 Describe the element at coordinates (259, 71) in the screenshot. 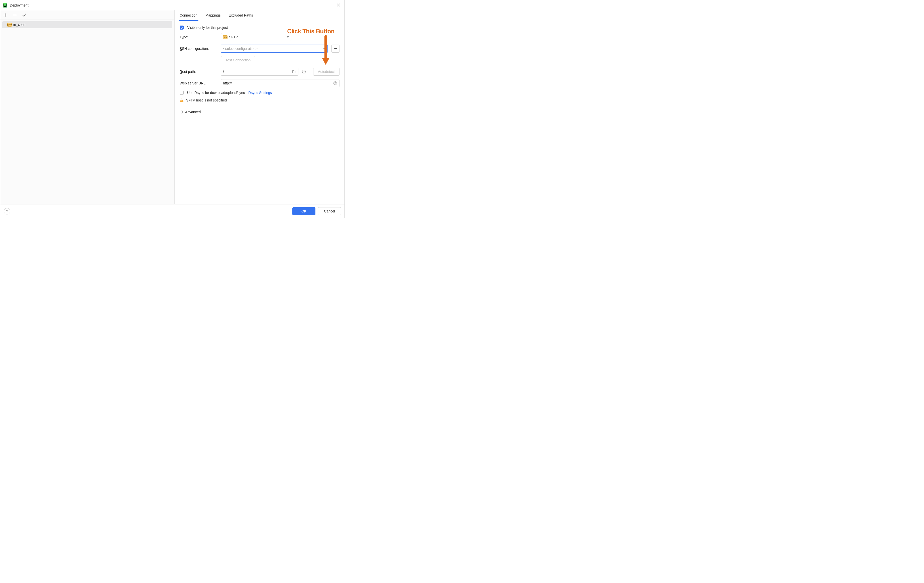

I see `root-path-input: /` at that location.